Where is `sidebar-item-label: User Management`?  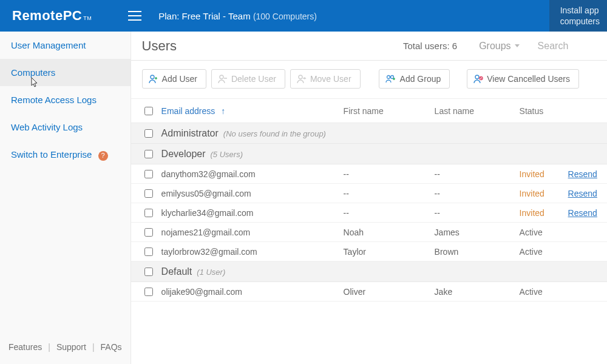 sidebar-item-label: User Management is located at coordinates (49, 45).